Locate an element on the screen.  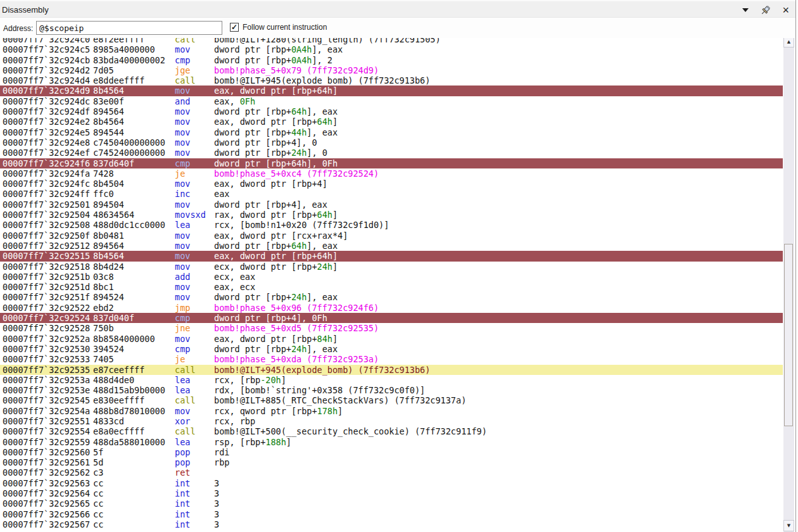
disasm-row: 00007ff7`32c924d27d05jgebomb!phase_5+0x7… is located at coordinates (391, 70).